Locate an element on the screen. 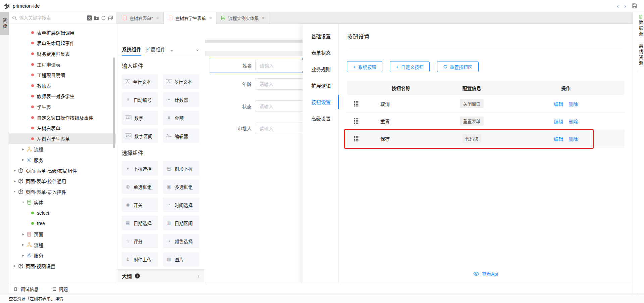 This screenshot has width=644, height=303. tree-item: select is located at coordinates (62, 213).